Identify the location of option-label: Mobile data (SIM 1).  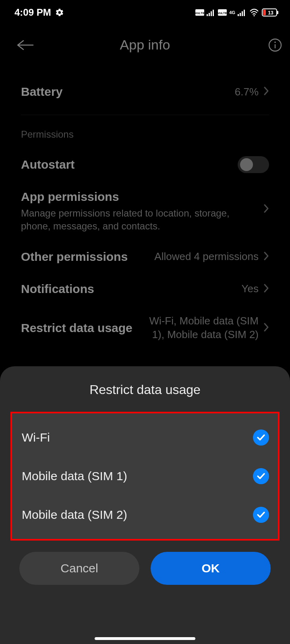
(75, 476).